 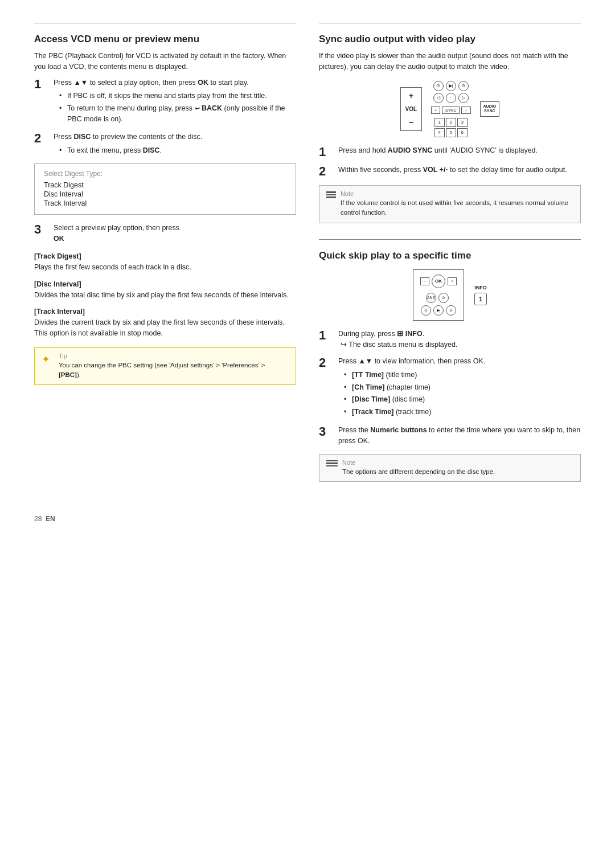 I want to click on skip-step-2: 2 Press ▲▼ to view information, then pre…, so click(x=450, y=387).